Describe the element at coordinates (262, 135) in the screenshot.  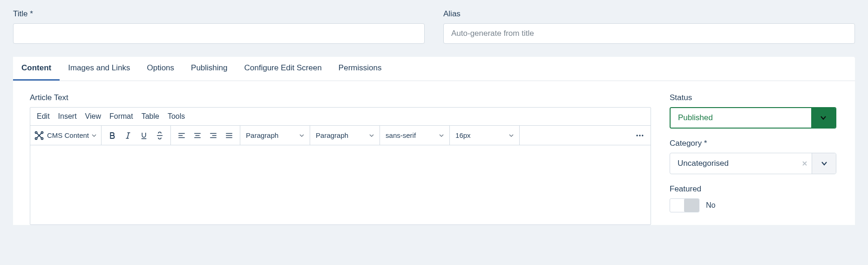
I see `block-format-value-1: Paragraph` at that location.